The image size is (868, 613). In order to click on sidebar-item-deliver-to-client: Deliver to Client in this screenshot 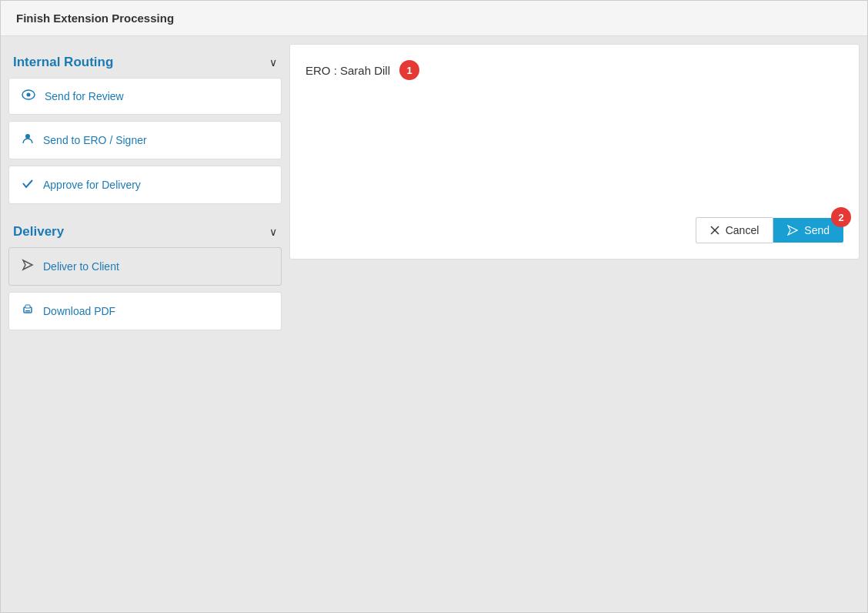, I will do `click(145, 266)`.